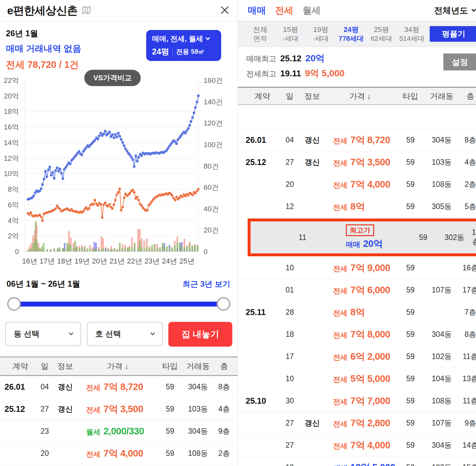 This screenshot has width=476, height=466. Describe the element at coordinates (225, 11) in the screenshot. I see `close-icon` at that location.